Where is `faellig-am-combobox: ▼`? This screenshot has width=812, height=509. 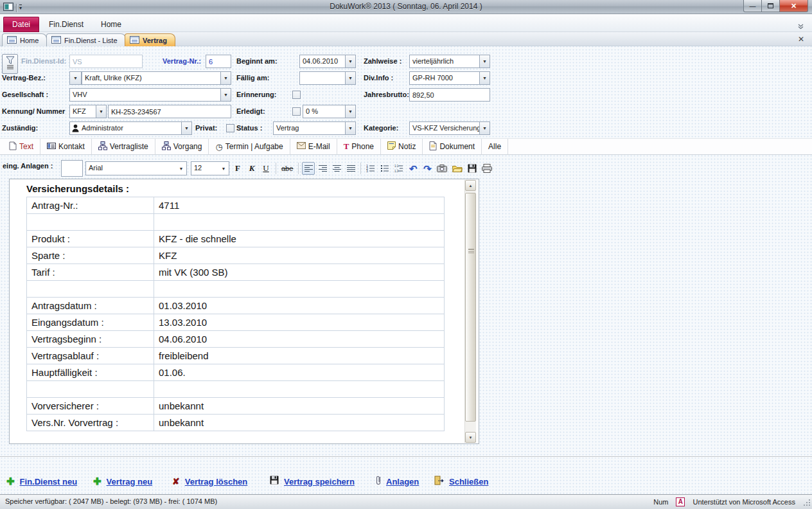 faellig-am-combobox: ▼ is located at coordinates (328, 78).